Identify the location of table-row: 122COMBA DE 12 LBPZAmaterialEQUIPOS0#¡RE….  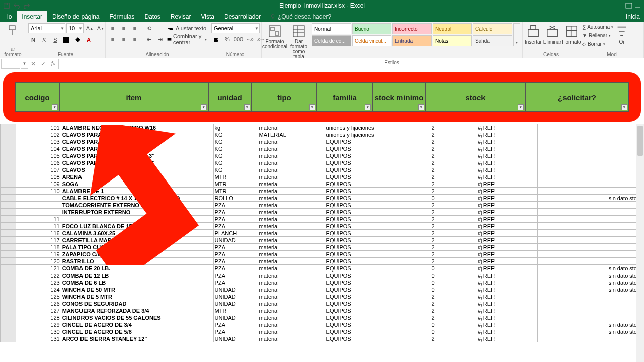
(322, 276).